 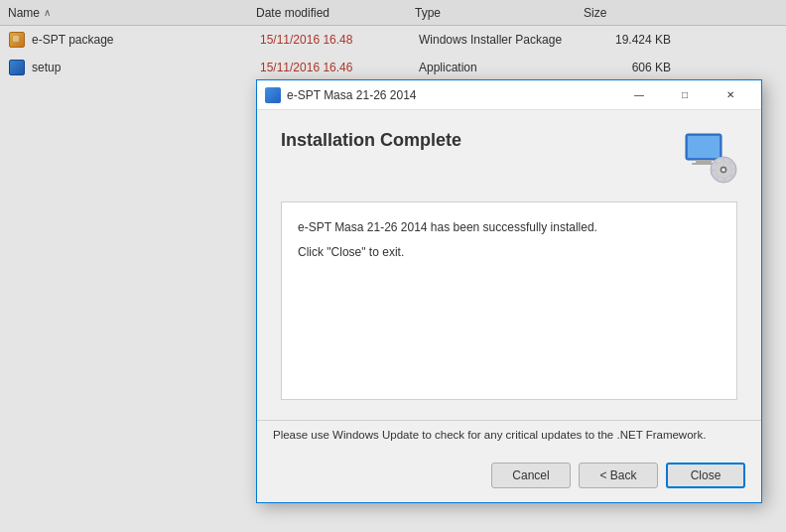 What do you see at coordinates (509, 252) in the screenshot?
I see `message-line2: Click "Close" to exit.` at bounding box center [509, 252].